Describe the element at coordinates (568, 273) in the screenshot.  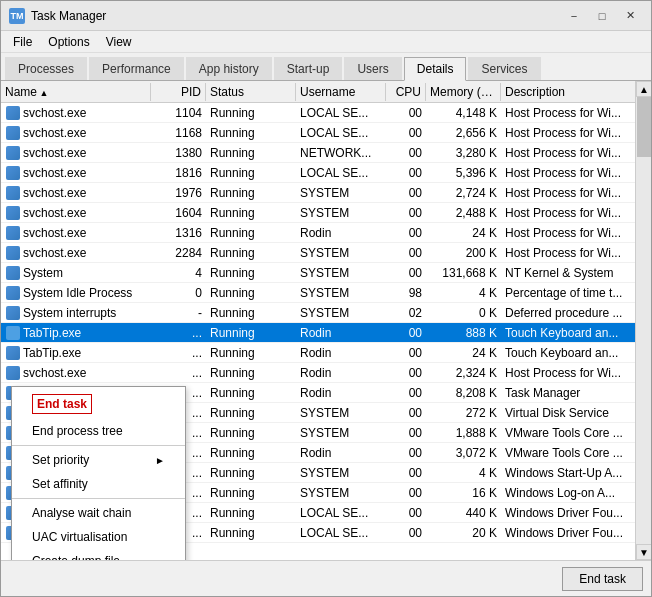
I see `cell-description: NT Kernel & System` at that location.